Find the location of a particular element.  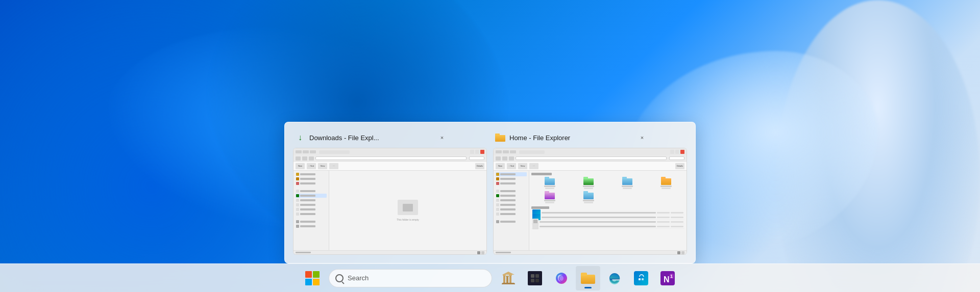

preview-thumbnail-downloads: New ↑ Sort View ··· Details is located at coordinates (390, 201).